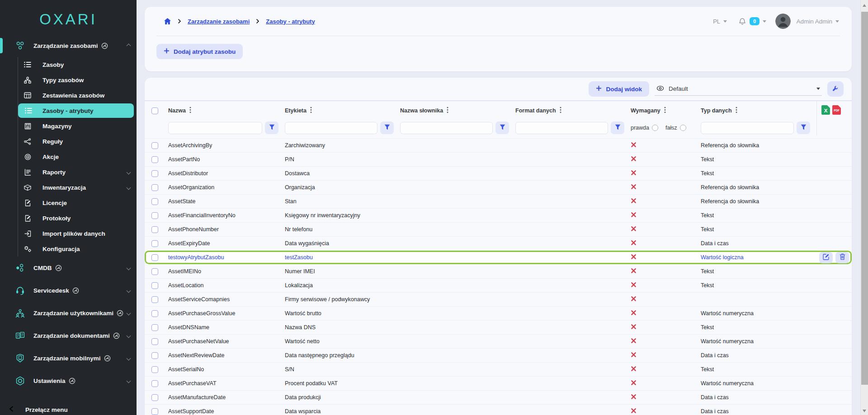 This screenshot has height=415, width=868. I want to click on sidebar-item-zarzadzanie-zasobami: Zarządzanie zasobami, so click(68, 46).